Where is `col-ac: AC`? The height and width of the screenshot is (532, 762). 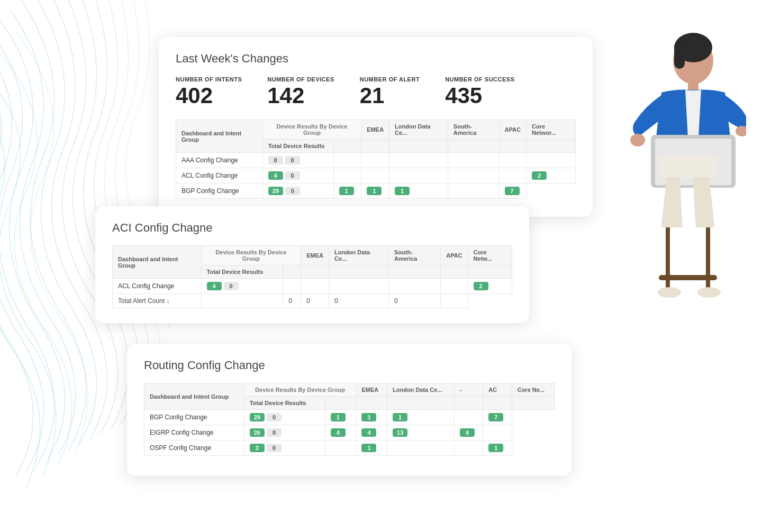
col-ac: AC is located at coordinates (497, 390).